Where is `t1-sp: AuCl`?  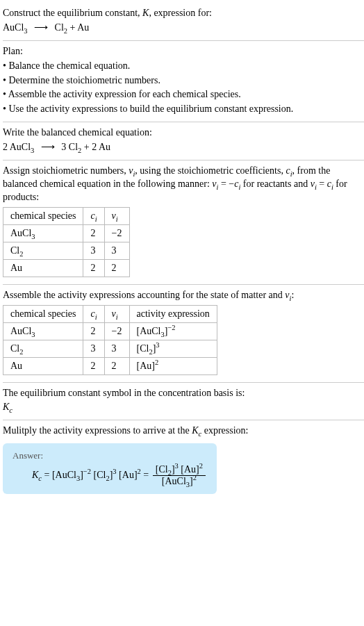
t1-sp: AuCl is located at coordinates (66, 475).